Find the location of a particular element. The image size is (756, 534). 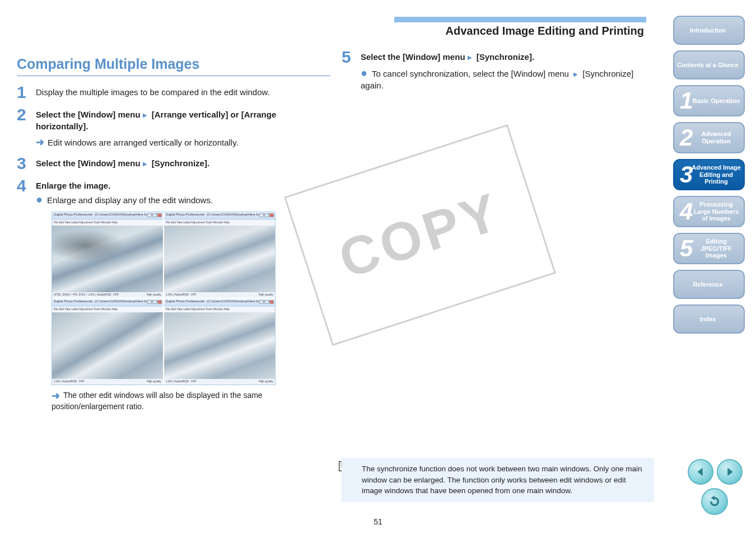

page-header: Advanced Image Editing and Printing is located at coordinates (493, 31).